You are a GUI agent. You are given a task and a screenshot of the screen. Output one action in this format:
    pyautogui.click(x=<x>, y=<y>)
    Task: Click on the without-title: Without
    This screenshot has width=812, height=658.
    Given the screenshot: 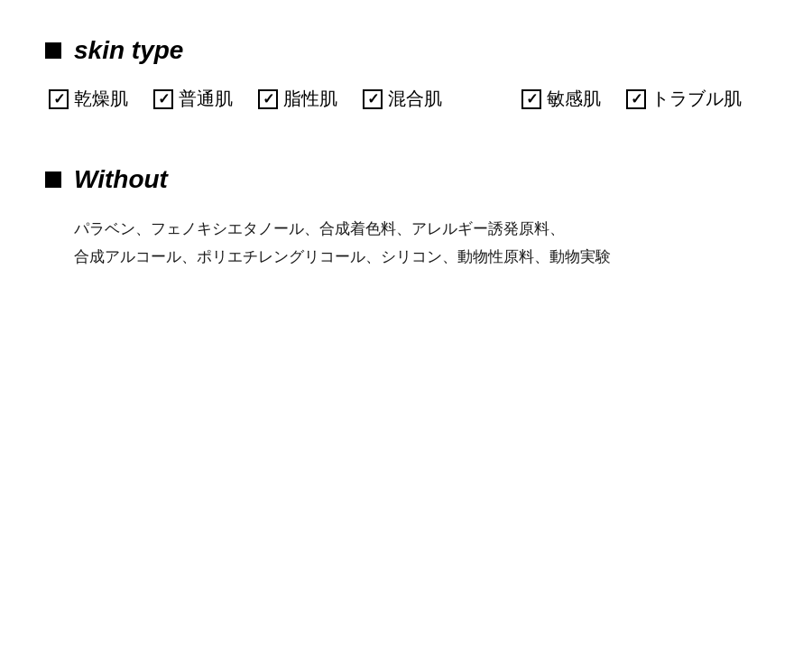 What is the action you would take?
    pyautogui.click(x=121, y=180)
    